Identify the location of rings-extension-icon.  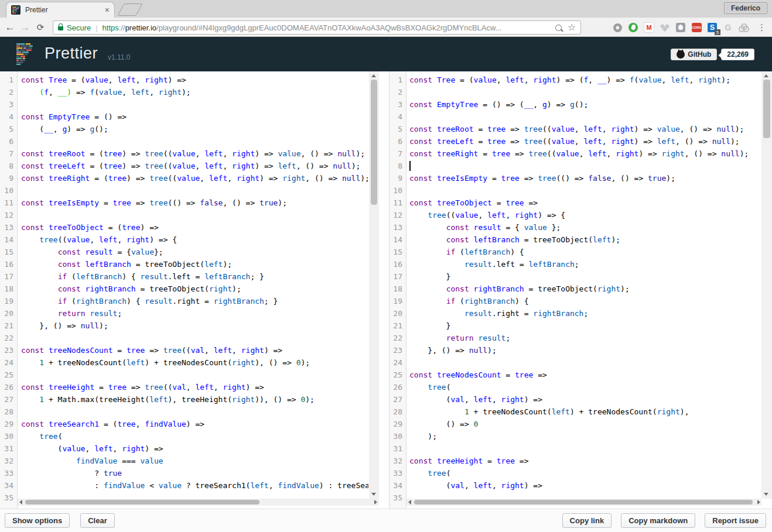
(744, 28).